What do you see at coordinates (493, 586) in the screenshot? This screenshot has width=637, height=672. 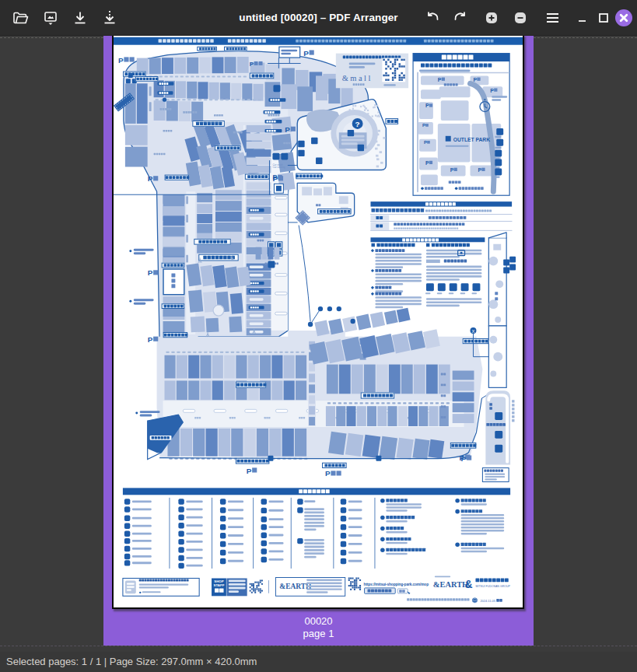 I see `svg-text: MITSUI FUDOSAN GROUP` at bounding box center [493, 586].